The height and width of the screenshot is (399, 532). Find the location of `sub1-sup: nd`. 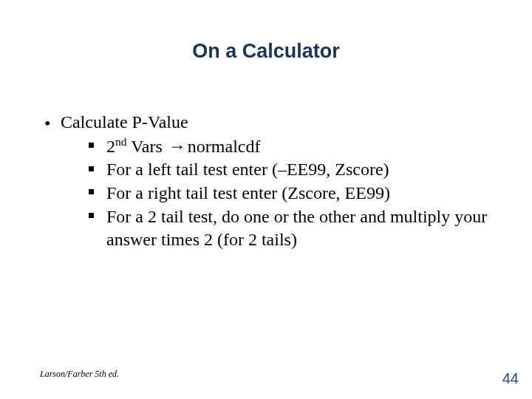

sub1-sup: nd is located at coordinates (121, 142).